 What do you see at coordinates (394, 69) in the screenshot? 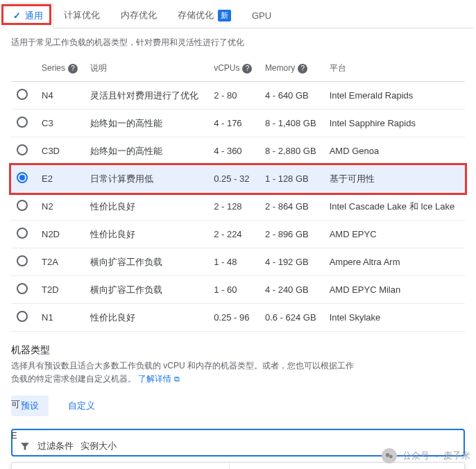
I see `th-platform: 平台` at bounding box center [394, 69].